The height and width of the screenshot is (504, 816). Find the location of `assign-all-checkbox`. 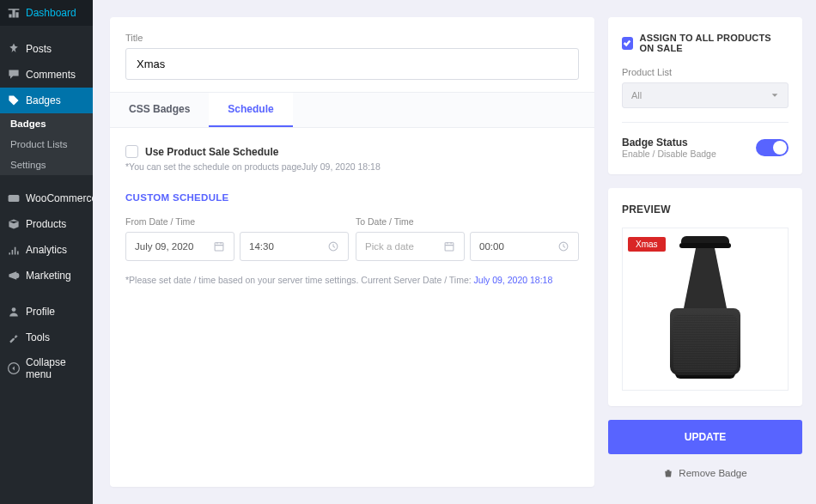

assign-all-checkbox is located at coordinates (627, 43).